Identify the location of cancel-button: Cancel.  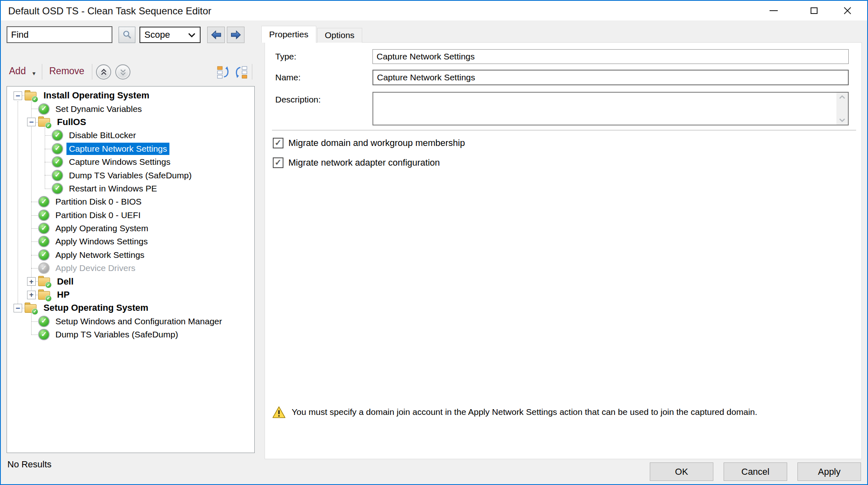
(756, 471).